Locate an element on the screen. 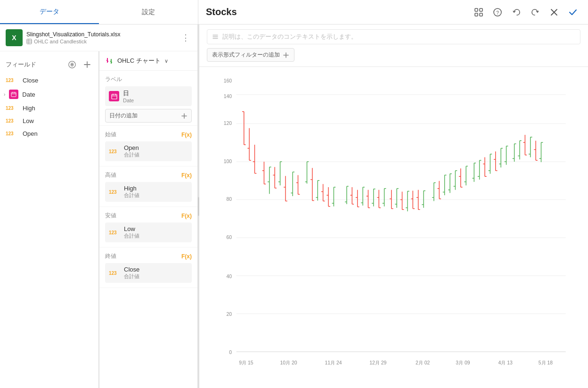  low-fx-button: F(x) is located at coordinates (187, 216).